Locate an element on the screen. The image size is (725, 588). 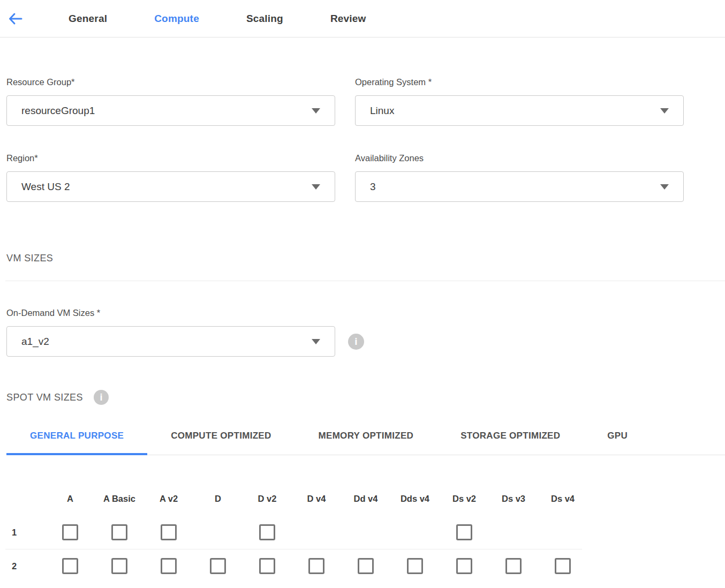
wizard-steps: General Compute Scaling Review is located at coordinates (217, 19).